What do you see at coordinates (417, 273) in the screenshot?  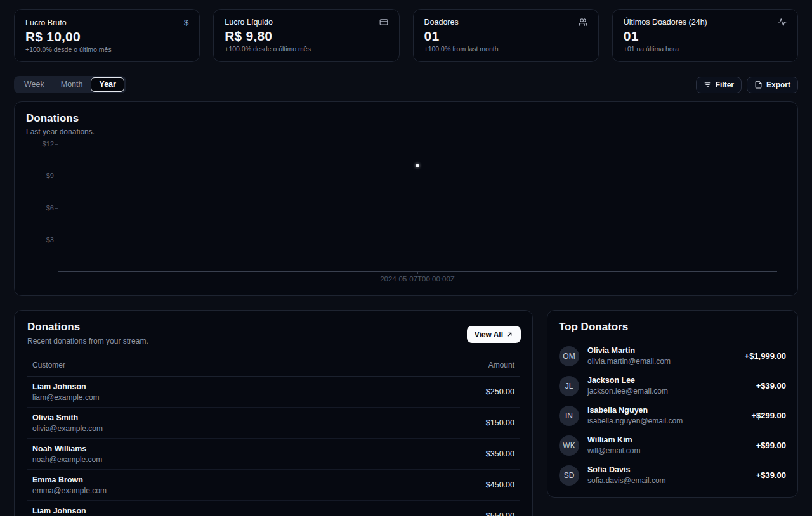 I see `x-axis-tick` at bounding box center [417, 273].